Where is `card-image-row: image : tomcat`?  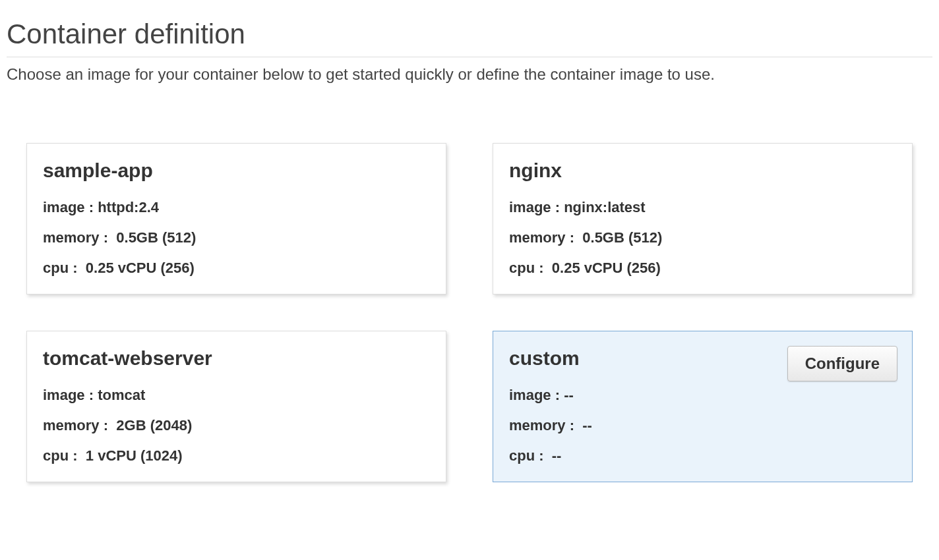 card-image-row: image : tomcat is located at coordinates (236, 395).